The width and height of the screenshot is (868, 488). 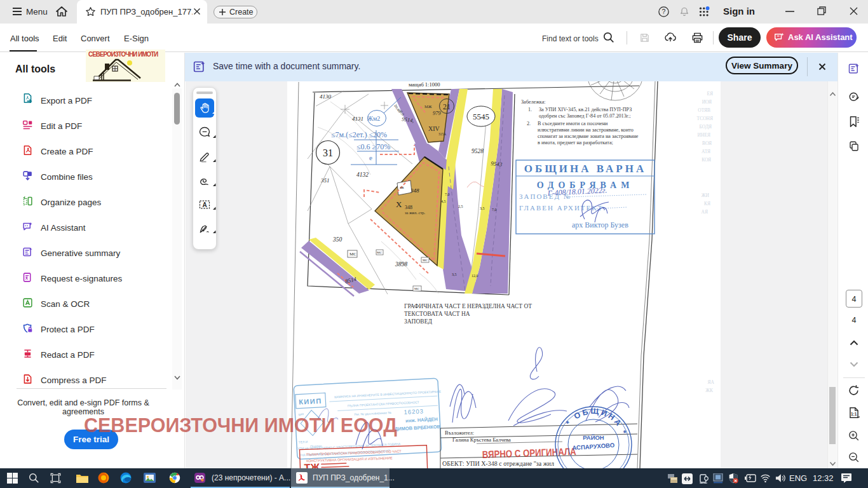 I want to click on svg-text: АТЯ, so click(x=706, y=151).